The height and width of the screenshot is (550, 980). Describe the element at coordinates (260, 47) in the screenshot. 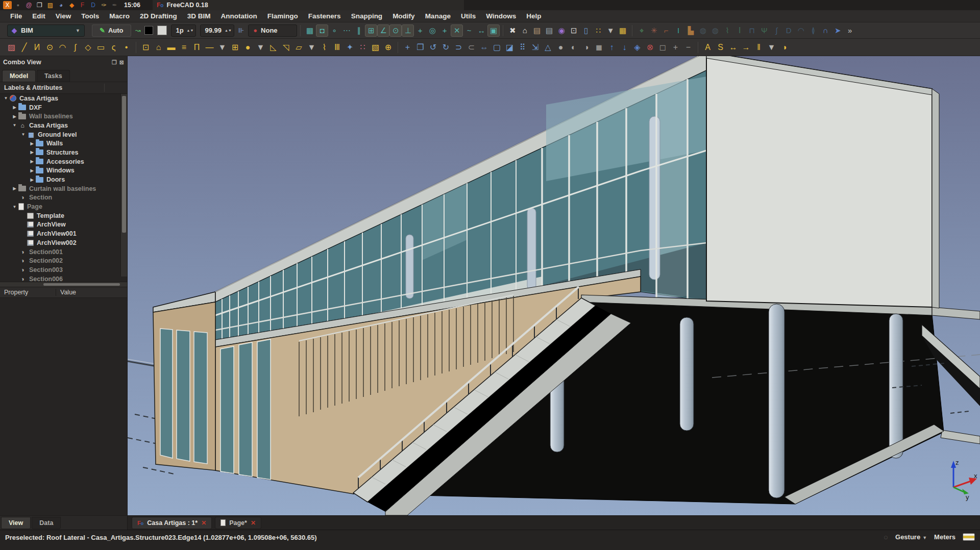

I see `arch-pipe-dropdown-icon: ▼` at that location.